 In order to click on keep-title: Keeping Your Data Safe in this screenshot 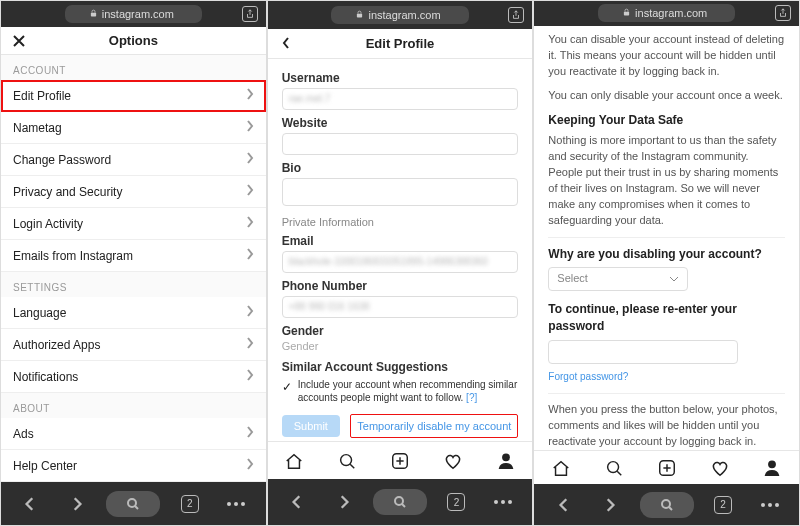, I will do `click(666, 120)`.